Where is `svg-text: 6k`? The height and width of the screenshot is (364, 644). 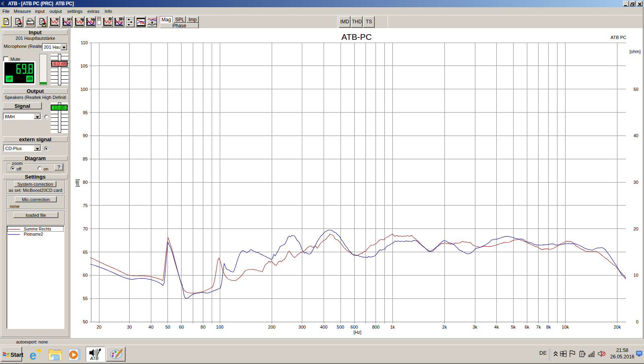 svg-text: 6k is located at coordinates (527, 327).